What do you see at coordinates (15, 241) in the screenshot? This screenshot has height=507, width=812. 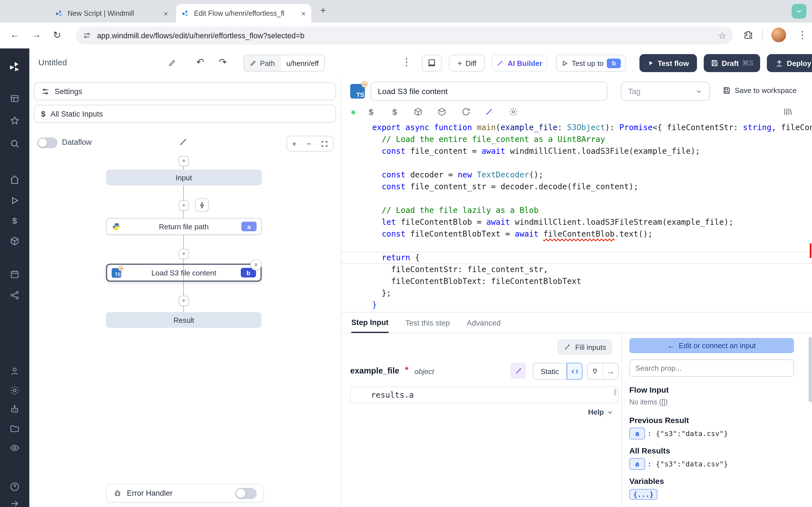 I see `resources-package-icon` at bounding box center [15, 241].